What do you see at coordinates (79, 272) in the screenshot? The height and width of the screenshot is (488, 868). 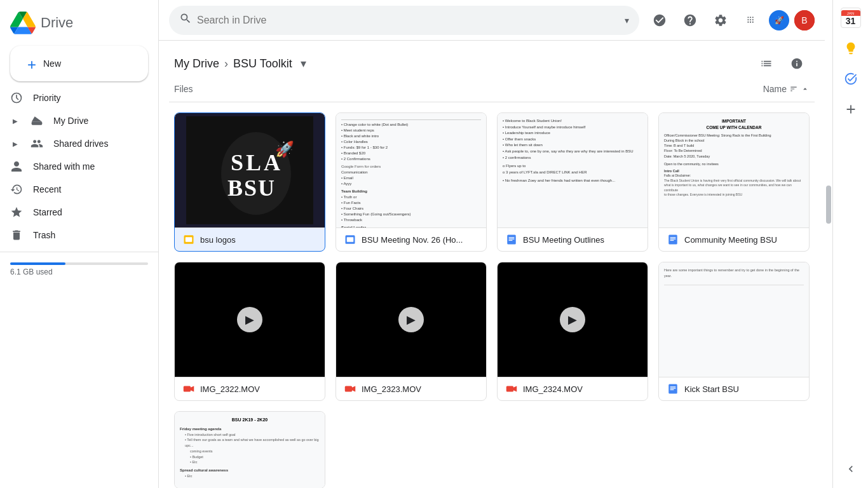 I see `storage-used-label: 6.1 GB used` at bounding box center [79, 272].